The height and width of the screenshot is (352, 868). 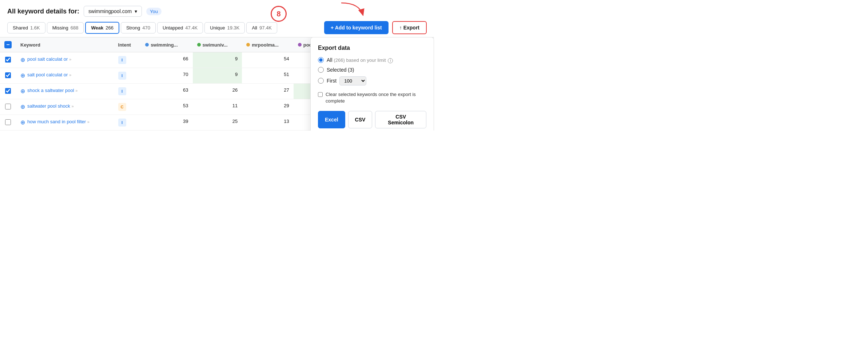 I want to click on tab-all-count: 97.4K, so click(x=266, y=28).